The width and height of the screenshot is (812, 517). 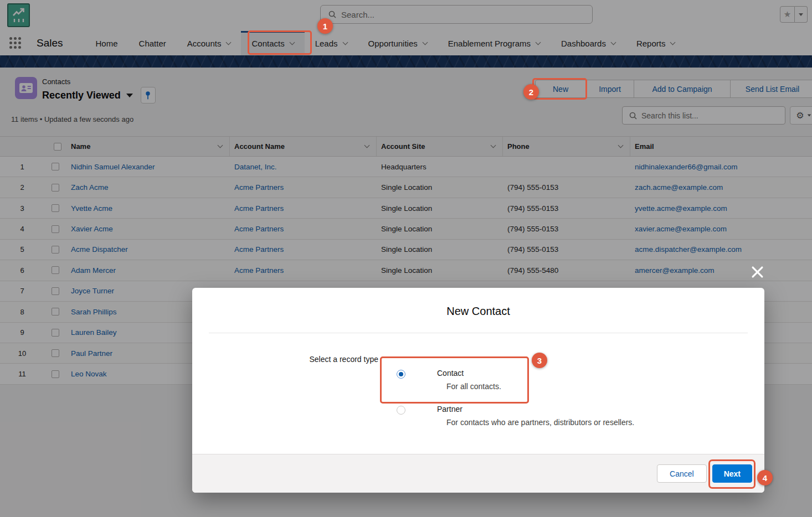 I want to click on modal-footer: Cancel Next, so click(x=479, y=473).